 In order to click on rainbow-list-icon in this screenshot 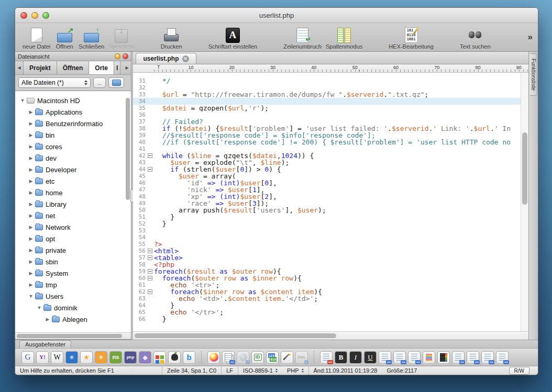, I will do `click(429, 357)`.